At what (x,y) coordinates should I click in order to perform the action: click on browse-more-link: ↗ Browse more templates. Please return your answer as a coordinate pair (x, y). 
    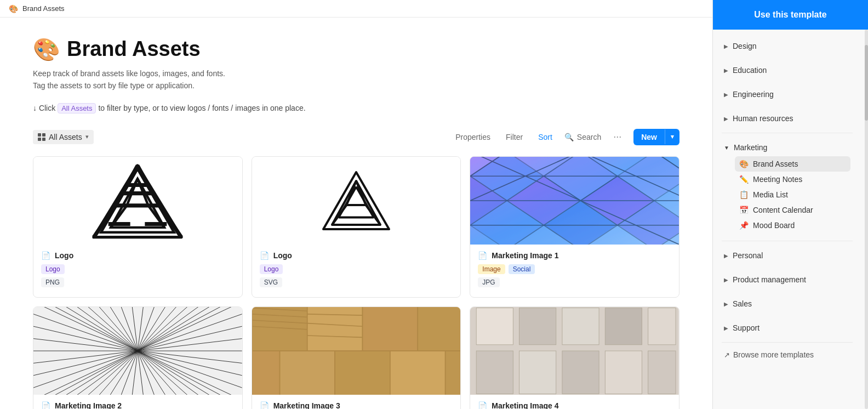
    Looking at the image, I should click on (787, 355).